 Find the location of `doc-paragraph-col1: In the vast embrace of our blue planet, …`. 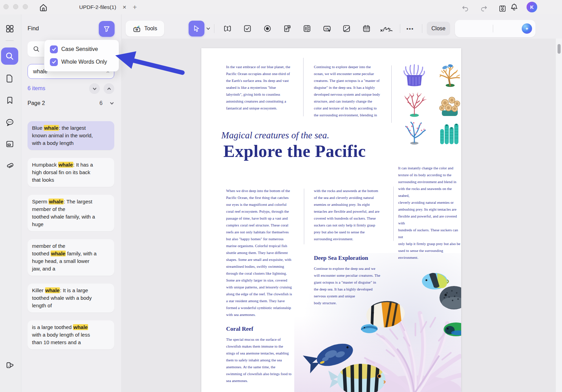

doc-paragraph-col1: In the vast embrace of our blue planet, … is located at coordinates (262, 87).